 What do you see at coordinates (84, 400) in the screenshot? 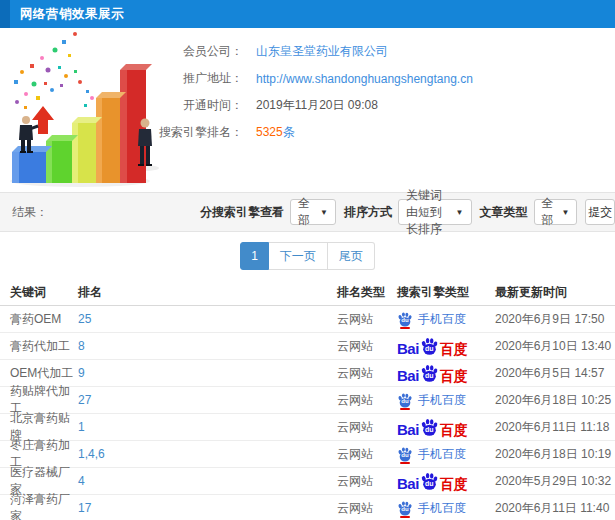
I see `rank-link: 27` at bounding box center [84, 400].